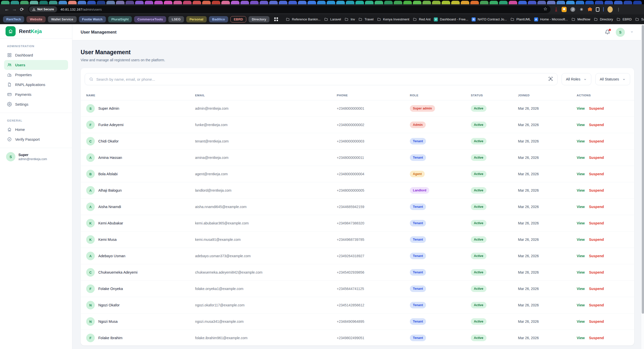  What do you see at coordinates (550, 79) in the screenshot?
I see `scan-user-icon` at bounding box center [550, 79].